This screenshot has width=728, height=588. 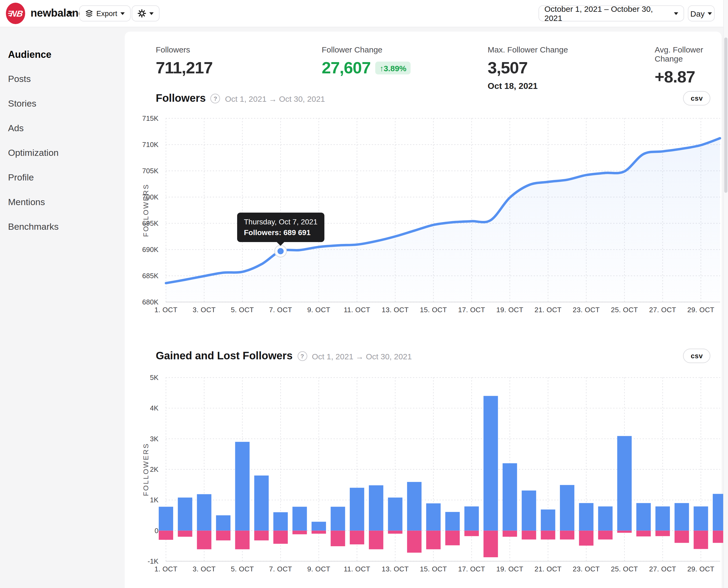 What do you see at coordinates (697, 356) in the screenshot?
I see `gained-lost-csv-button: csv` at bounding box center [697, 356].